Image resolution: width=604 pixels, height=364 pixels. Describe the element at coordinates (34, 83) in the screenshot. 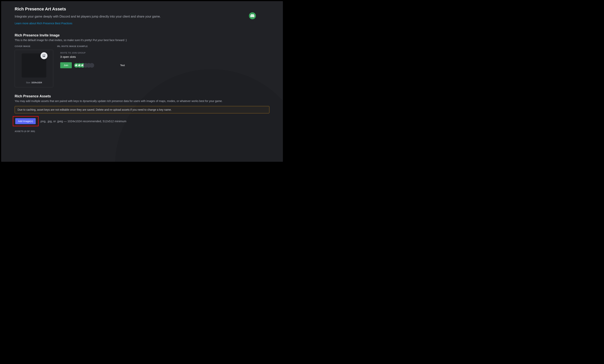

I see `cover-size-text: Size: 1024x1024` at that location.